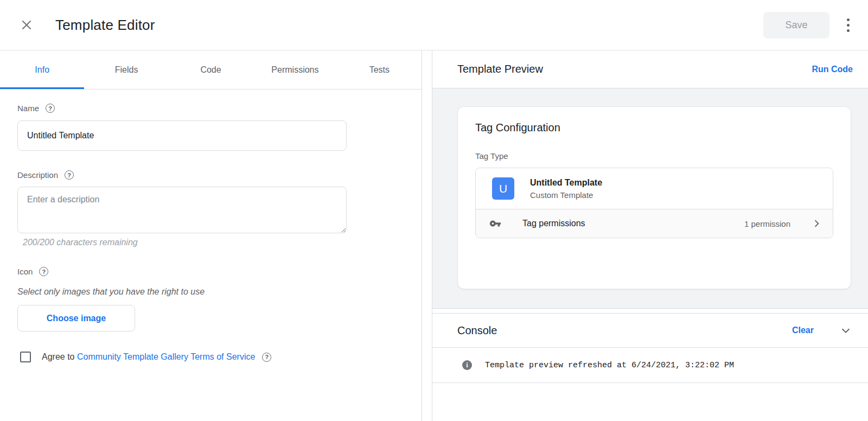 This screenshot has height=421, width=868. I want to click on choose-image-button: Choose image, so click(76, 318).